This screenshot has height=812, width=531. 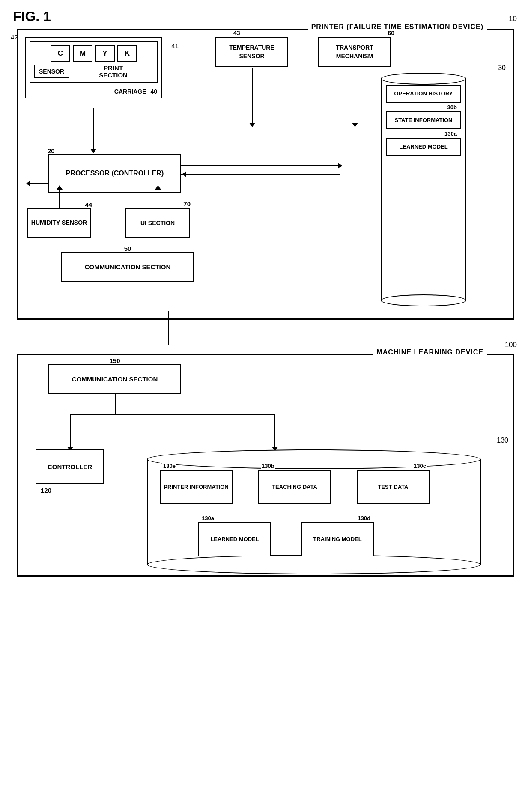 I want to click on ref-43: 43, so click(x=237, y=33).